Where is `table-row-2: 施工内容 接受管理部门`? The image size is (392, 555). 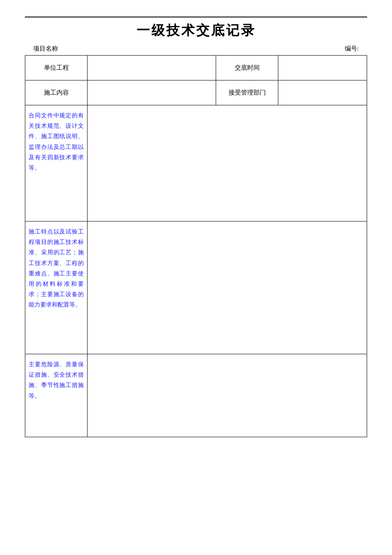
table-row-2: 施工内容 接受管理部门 is located at coordinates (196, 93).